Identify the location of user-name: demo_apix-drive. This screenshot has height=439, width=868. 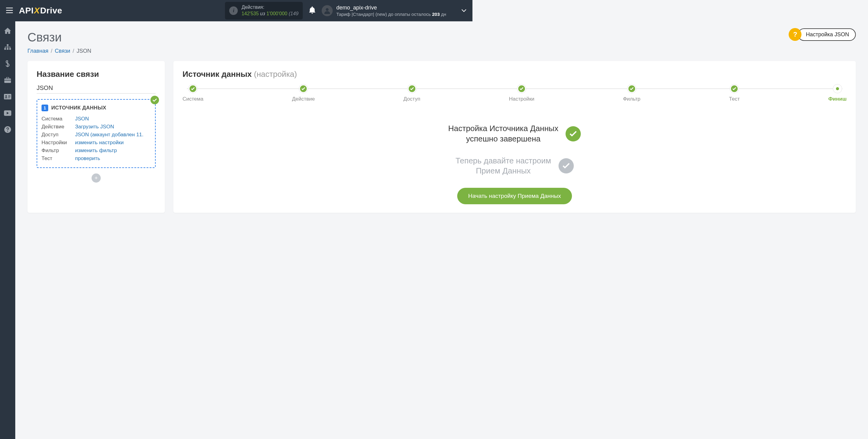
(391, 8).